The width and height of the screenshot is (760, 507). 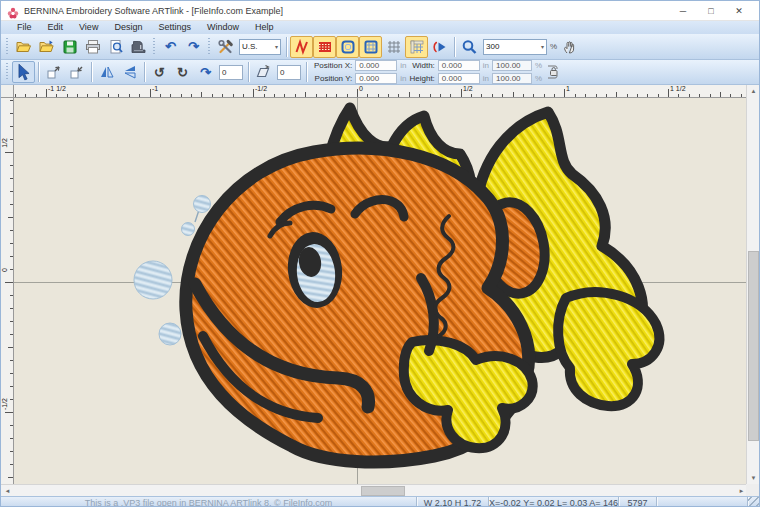 I want to click on show-stitches-toggle, so click(x=302, y=47).